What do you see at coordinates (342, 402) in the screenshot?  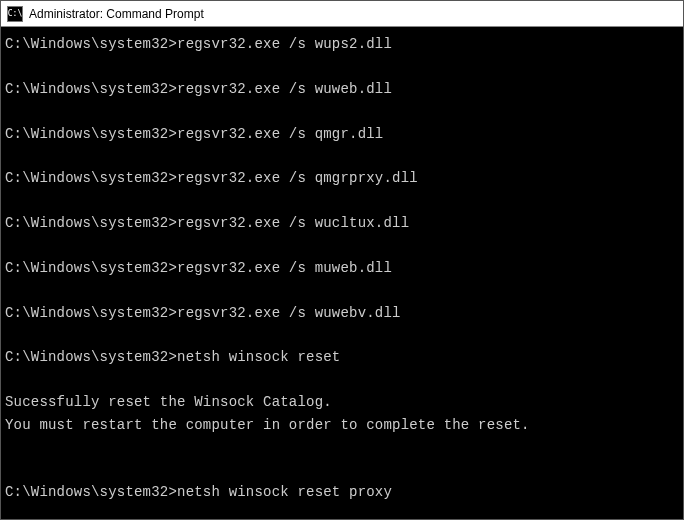 I see `terminal-line: Sucessfully reset the Winsock Catalog.` at bounding box center [342, 402].